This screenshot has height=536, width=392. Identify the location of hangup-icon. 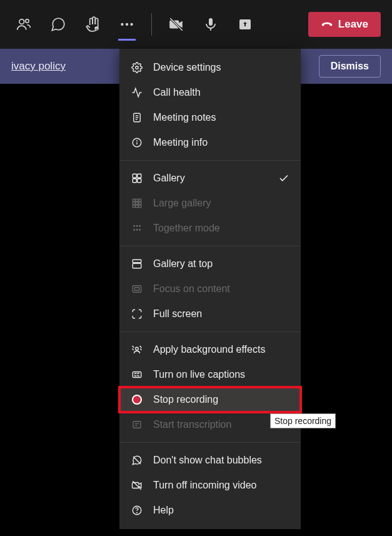
(327, 24).